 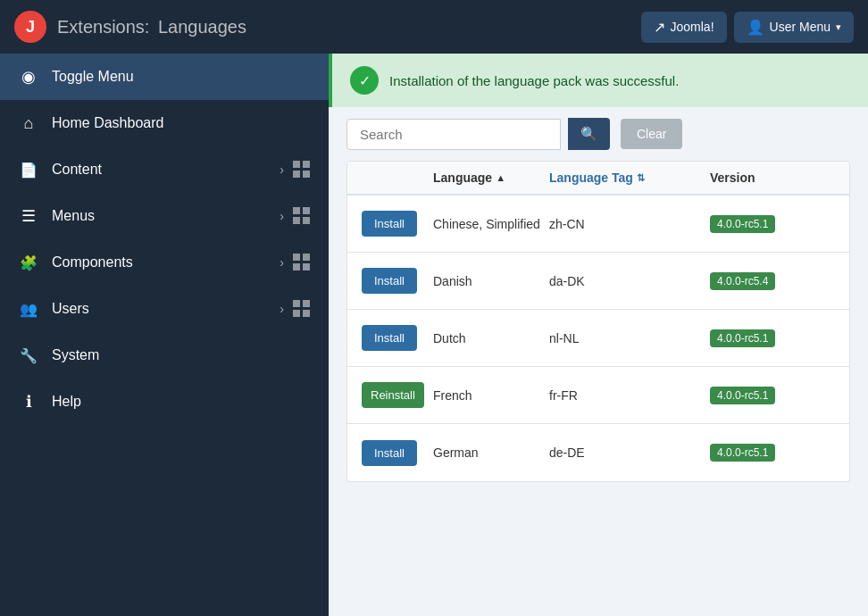 I want to click on th-tag-label: Language Tag, so click(x=591, y=178).